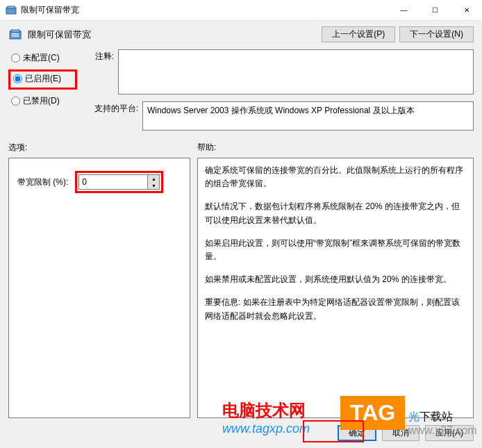  I want to click on policy-title: 限制可保留带宽, so click(60, 35).